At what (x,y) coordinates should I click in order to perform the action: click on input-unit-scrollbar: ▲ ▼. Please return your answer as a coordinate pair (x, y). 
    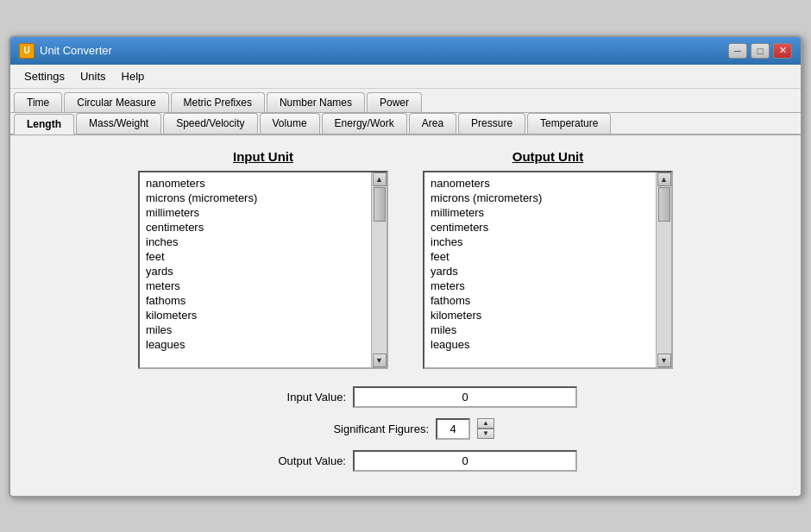
    Looking at the image, I should click on (379, 270).